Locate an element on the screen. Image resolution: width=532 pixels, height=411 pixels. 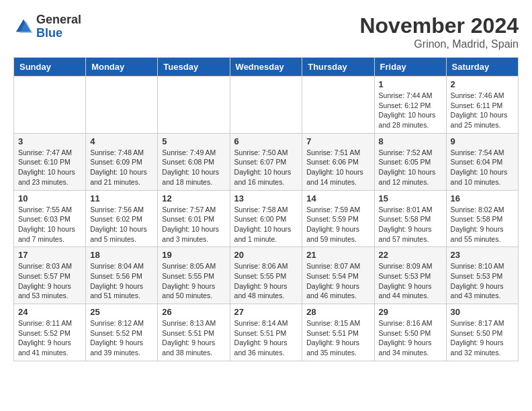
calendar-day-cell: 28Sunrise: 8:15 AM Sunset: 5:51 PM Dayli… is located at coordinates (339, 333).